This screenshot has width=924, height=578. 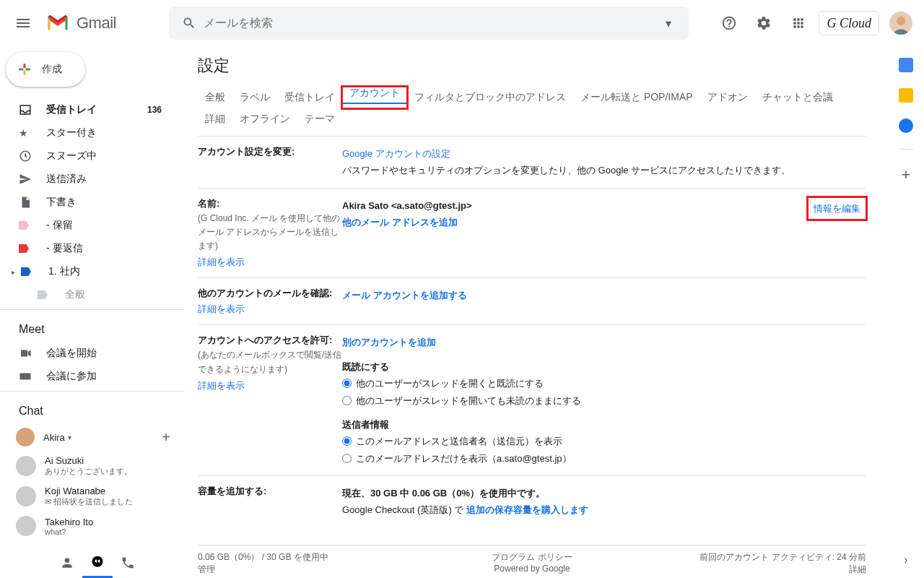 What do you see at coordinates (901, 23) in the screenshot?
I see `account-avatar` at bounding box center [901, 23].